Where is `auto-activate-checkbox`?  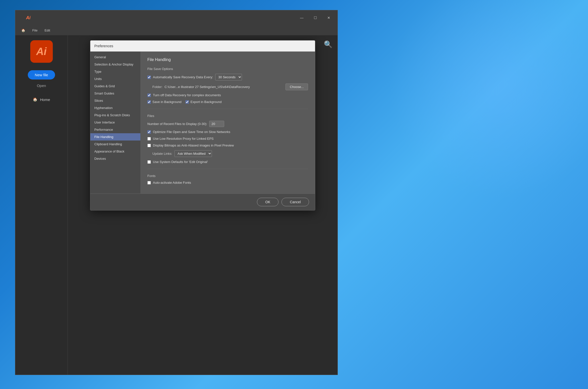
auto-activate-checkbox is located at coordinates (149, 183).